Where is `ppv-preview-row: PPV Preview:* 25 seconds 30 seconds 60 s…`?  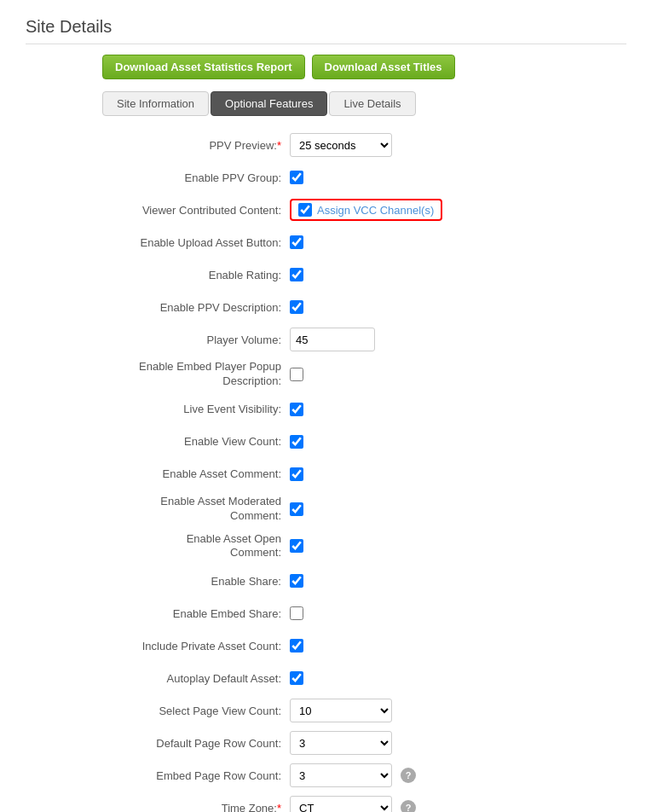 ppv-preview-row: PPV Preview:* 25 seconds 30 seconds 60 s… is located at coordinates (339, 145).